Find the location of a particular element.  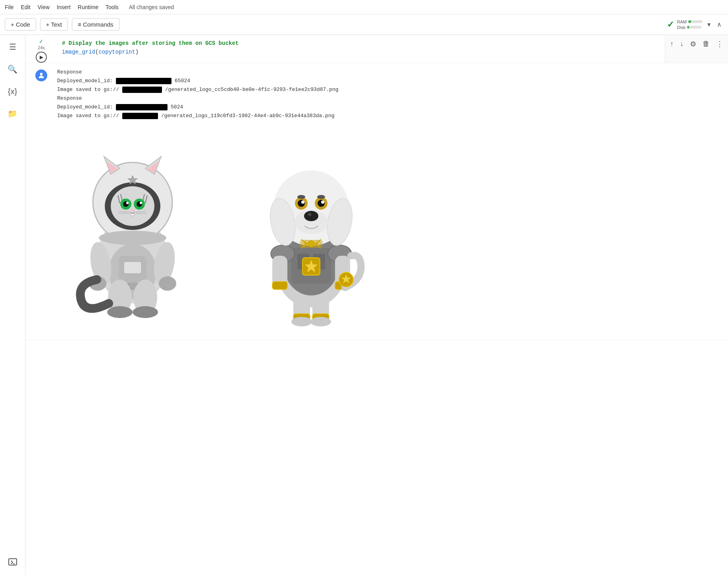

output-gutter is located at coordinates (41, 202).